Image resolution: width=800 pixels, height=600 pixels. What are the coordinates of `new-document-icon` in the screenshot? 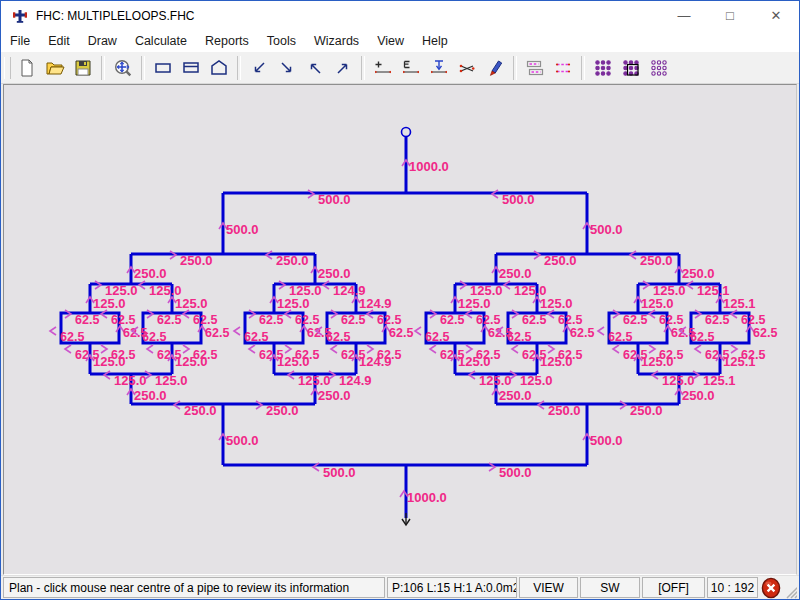 It's located at (27, 68).